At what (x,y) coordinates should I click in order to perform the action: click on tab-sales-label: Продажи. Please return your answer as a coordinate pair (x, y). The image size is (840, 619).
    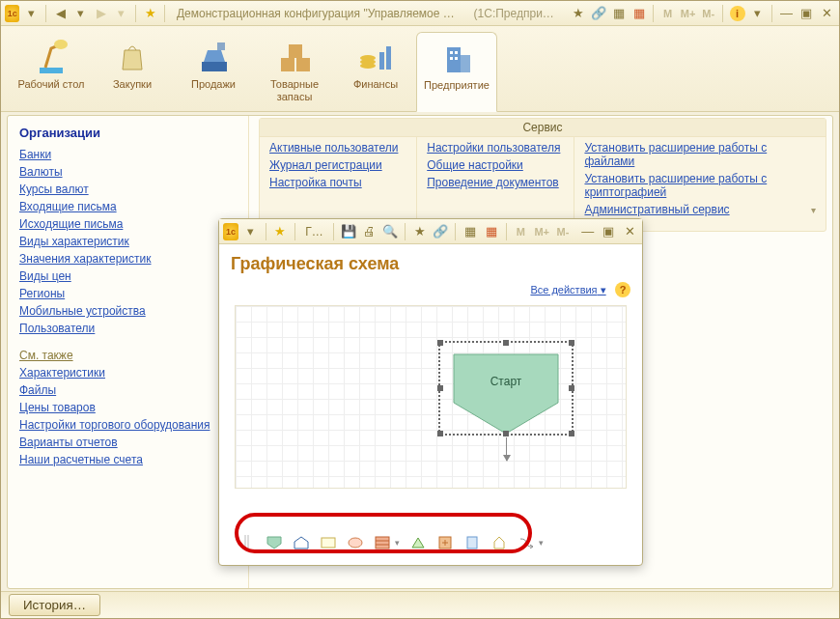
    Looking at the image, I should click on (213, 85).